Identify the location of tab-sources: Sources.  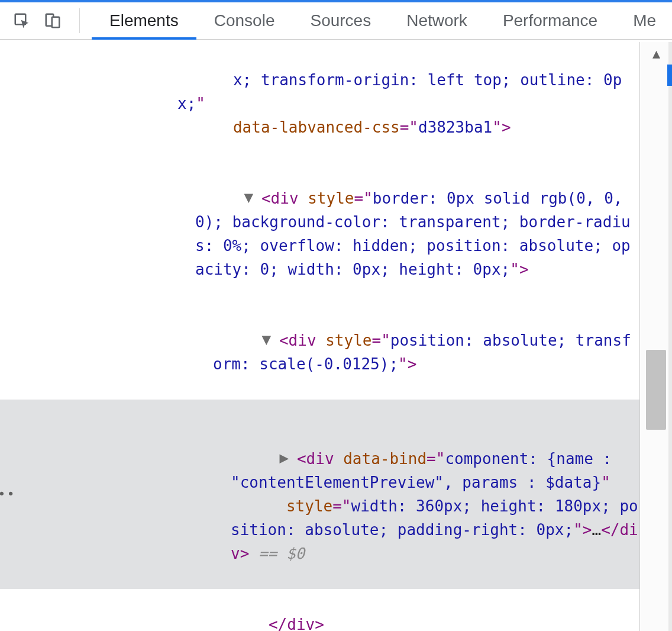
(341, 21).